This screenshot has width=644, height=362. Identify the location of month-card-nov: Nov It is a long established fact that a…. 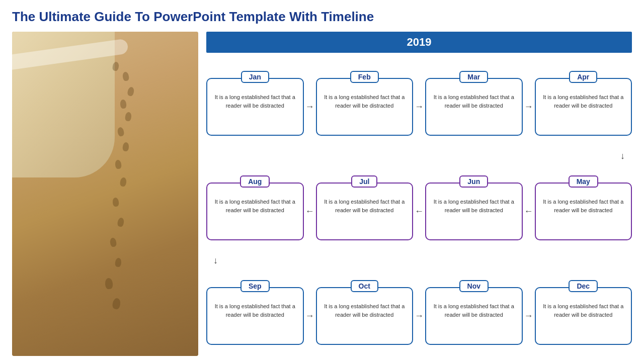
(474, 316).